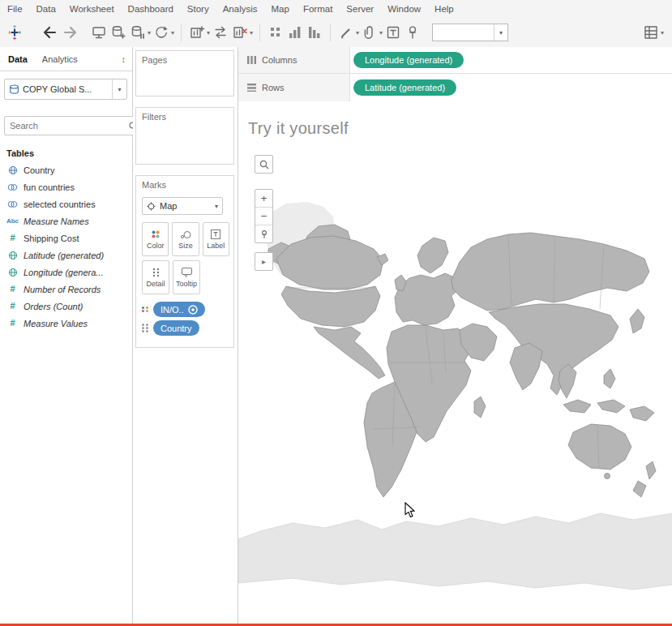 The width and height of the screenshot is (672, 626). Describe the element at coordinates (370, 32) in the screenshot. I see `format-workbook-button` at that location.